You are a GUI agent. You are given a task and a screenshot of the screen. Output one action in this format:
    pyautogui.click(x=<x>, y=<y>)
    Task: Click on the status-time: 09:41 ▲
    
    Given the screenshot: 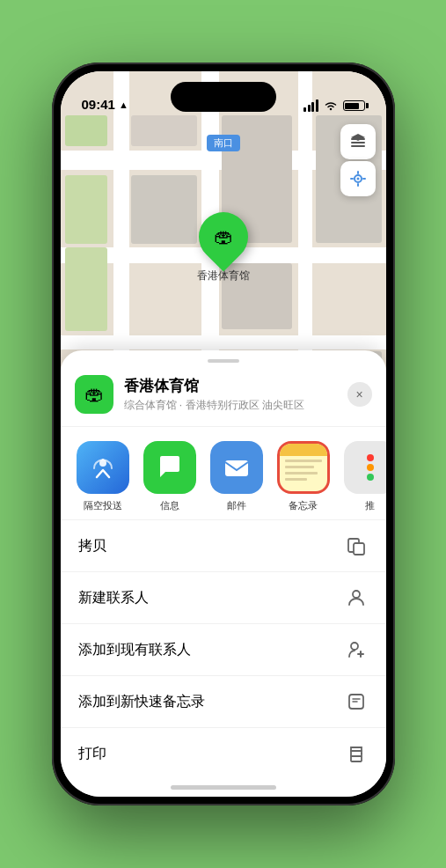 What is the action you would take?
    pyautogui.click(x=106, y=104)
    